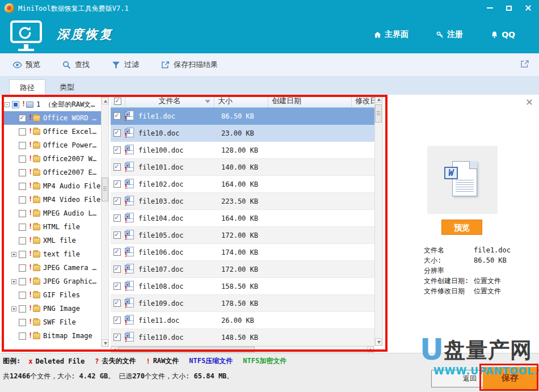 This screenshot has width=539, height=392. What do you see at coordinates (378, 113) in the screenshot?
I see `table-scrollbar-thumb` at bounding box center [378, 113].